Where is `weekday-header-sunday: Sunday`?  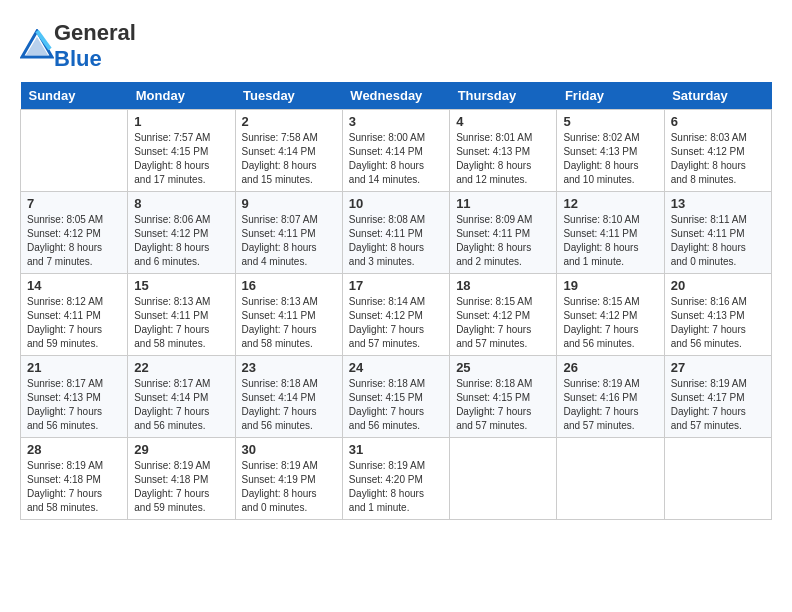 weekday-header-sunday: Sunday is located at coordinates (74, 96).